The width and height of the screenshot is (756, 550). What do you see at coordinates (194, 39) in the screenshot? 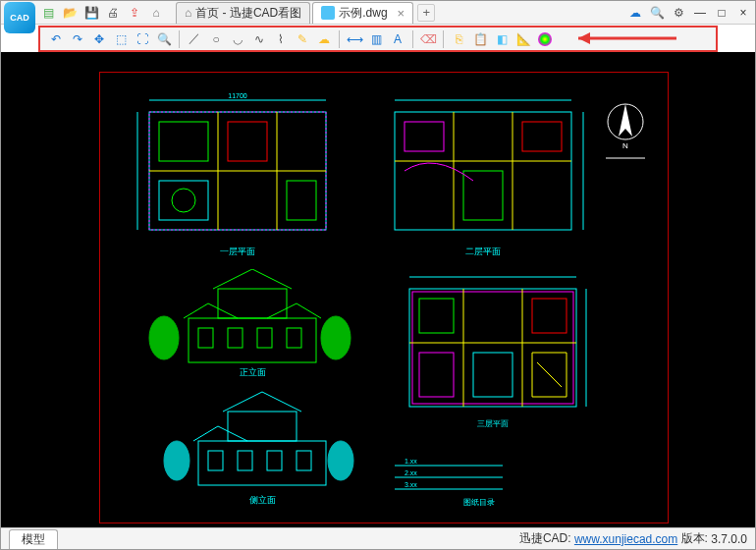
I see `line-tool-button: ／` at bounding box center [194, 39].